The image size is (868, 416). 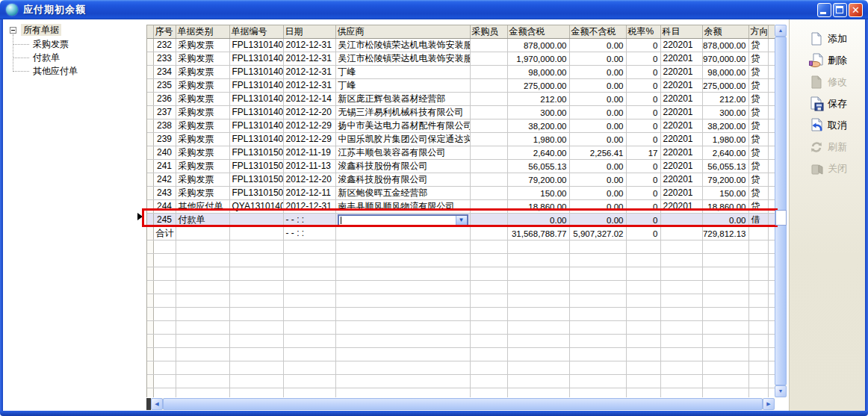 I want to click on table-cell: 2012-12-11, so click(x=309, y=193).